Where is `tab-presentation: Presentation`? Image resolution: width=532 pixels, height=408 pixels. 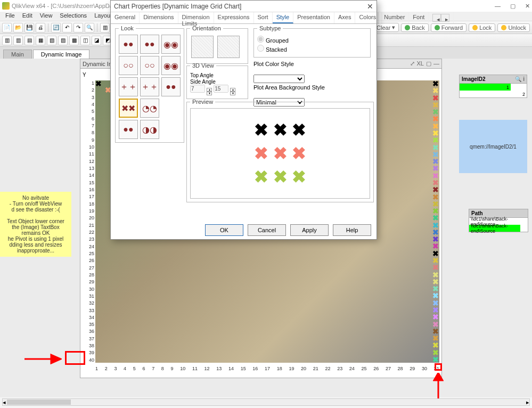
tab-presentation: Presentation is located at coordinates (314, 18).